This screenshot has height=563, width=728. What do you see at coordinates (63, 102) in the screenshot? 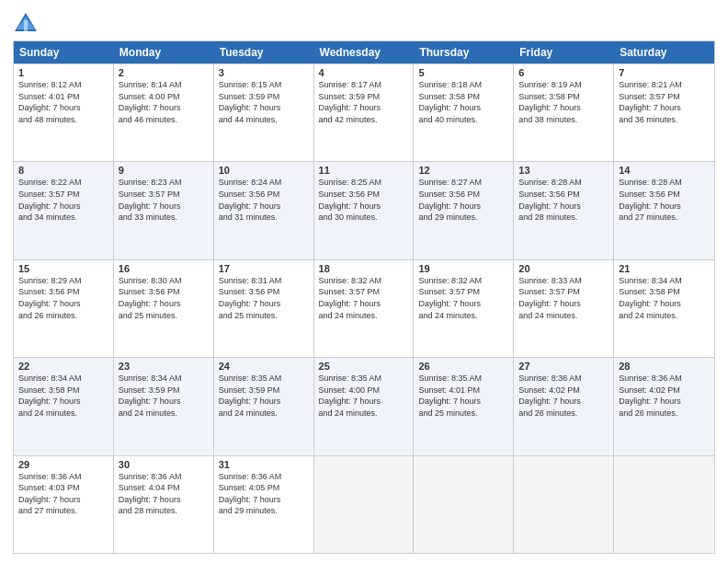
I see `day-info: Sunrise: 8:12 AM Sunset: 4:01 PM Dayligh…` at bounding box center [63, 102].